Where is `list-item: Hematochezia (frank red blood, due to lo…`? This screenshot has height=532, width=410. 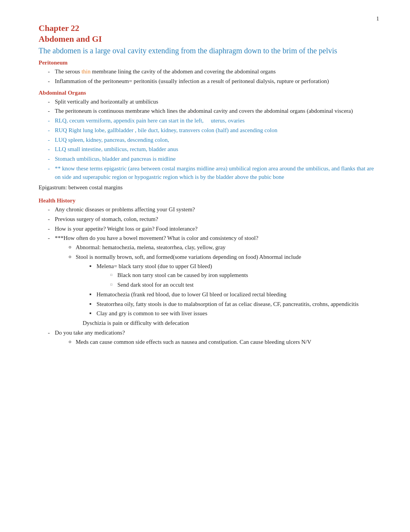
list-item: Hematochezia (frank red blood, due to lo… is located at coordinates (234, 295).